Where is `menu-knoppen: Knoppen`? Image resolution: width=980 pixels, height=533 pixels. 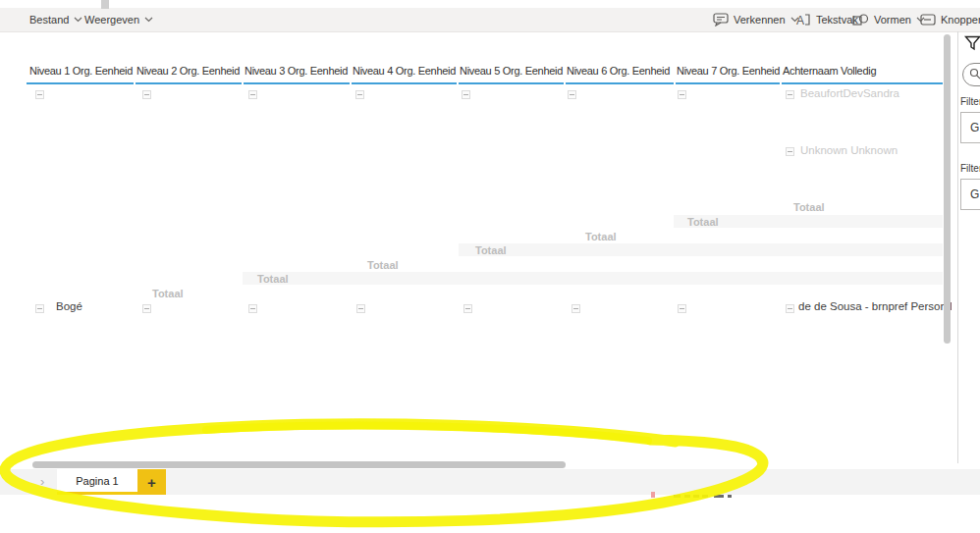 menu-knoppen: Knoppen is located at coordinates (951, 20).